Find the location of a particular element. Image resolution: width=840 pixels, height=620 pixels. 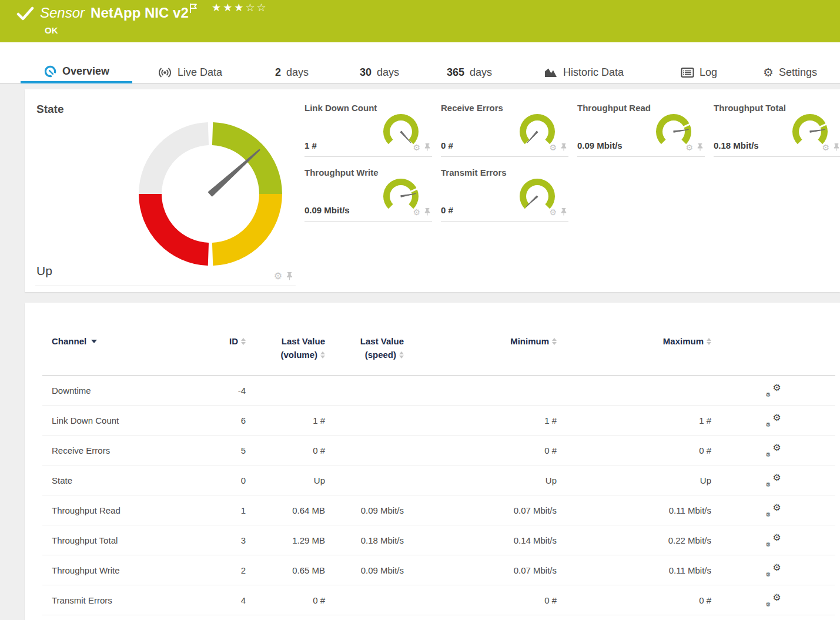

sensor-title: NetApp NIC v2 is located at coordinates (140, 13).